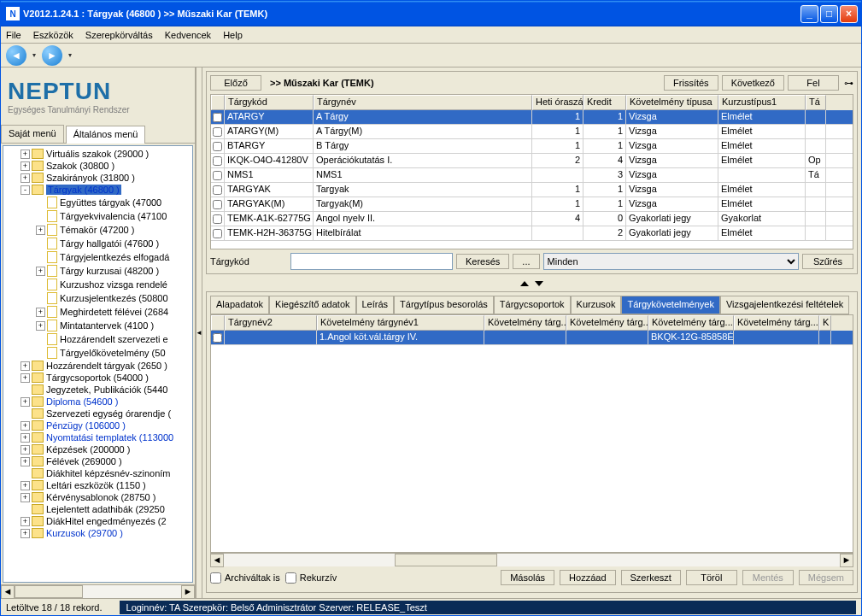 This screenshot has height=616, width=862. What do you see at coordinates (85, 533) in the screenshot?
I see `tree-label: Kurzusok (29700 )` at bounding box center [85, 533].